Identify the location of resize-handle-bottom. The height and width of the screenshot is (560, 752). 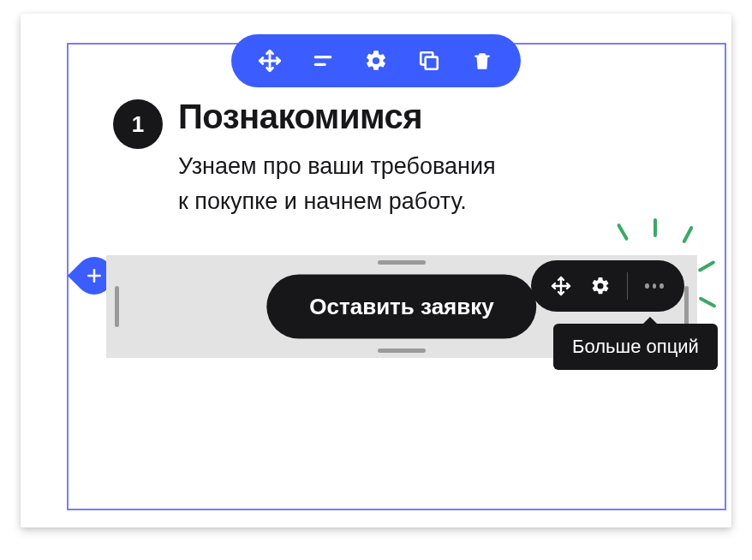
(402, 351).